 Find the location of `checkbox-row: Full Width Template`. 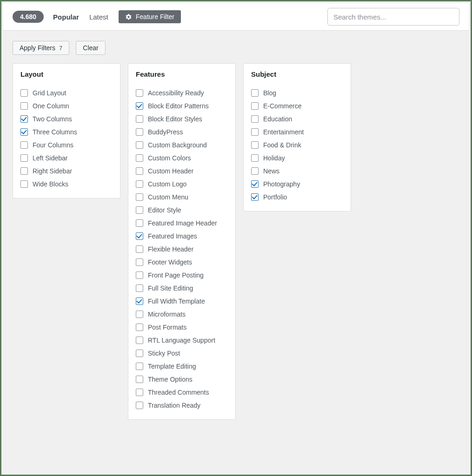

checkbox-row: Full Width Template is located at coordinates (182, 301).